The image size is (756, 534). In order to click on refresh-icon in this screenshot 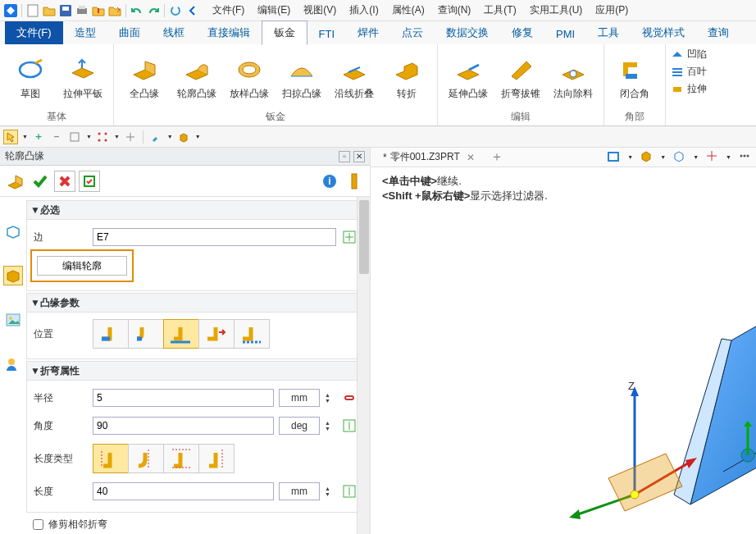, I will do `click(175, 11)`.